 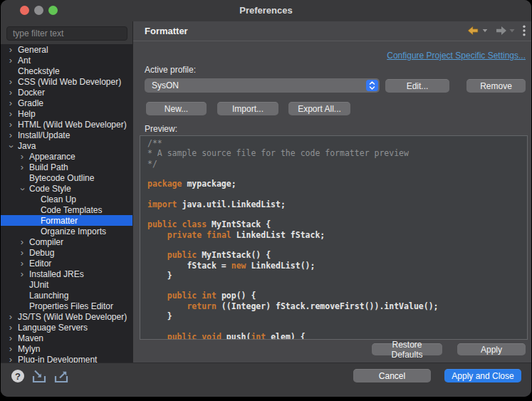 I want to click on sidebar-item-label: Compiler, so click(x=46, y=242).